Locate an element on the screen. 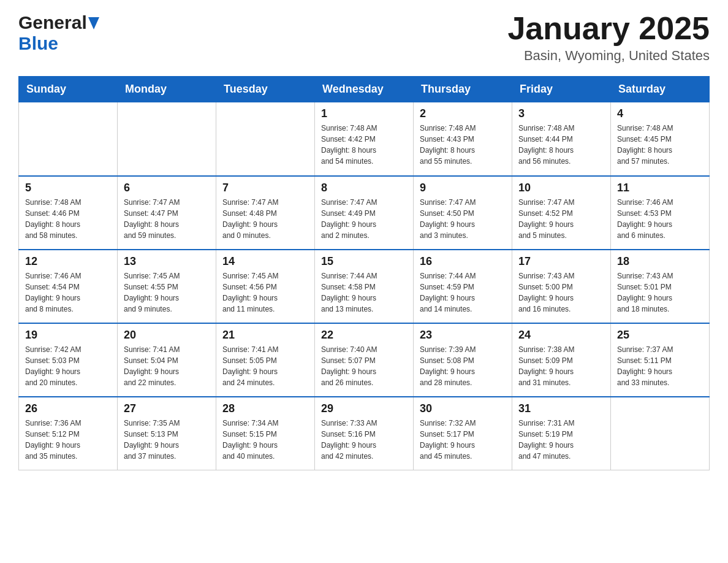  calendar-cell: 15Sunrise: 7:44 AM Sunset: 4:58 PM Dayli… is located at coordinates (364, 286).